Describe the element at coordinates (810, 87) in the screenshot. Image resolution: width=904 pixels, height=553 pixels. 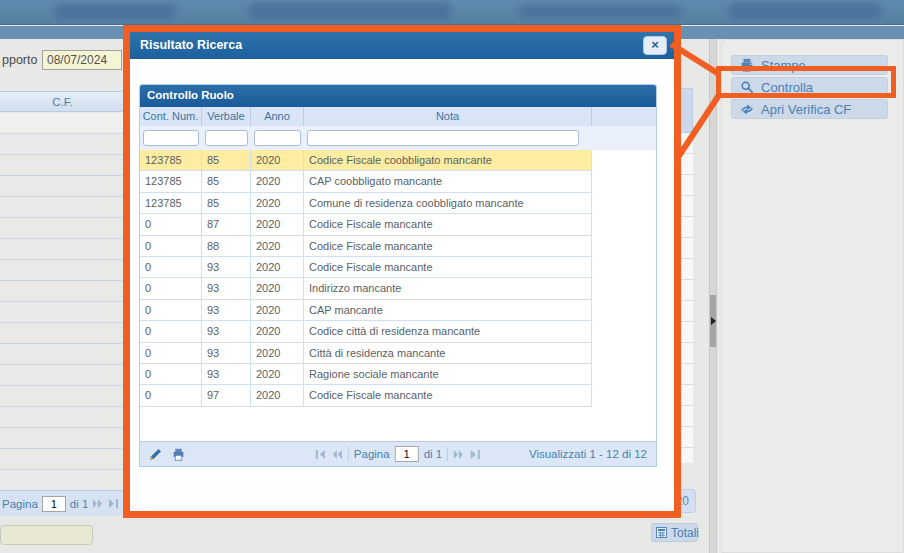
I see `controlla-button: Controlla` at that location.